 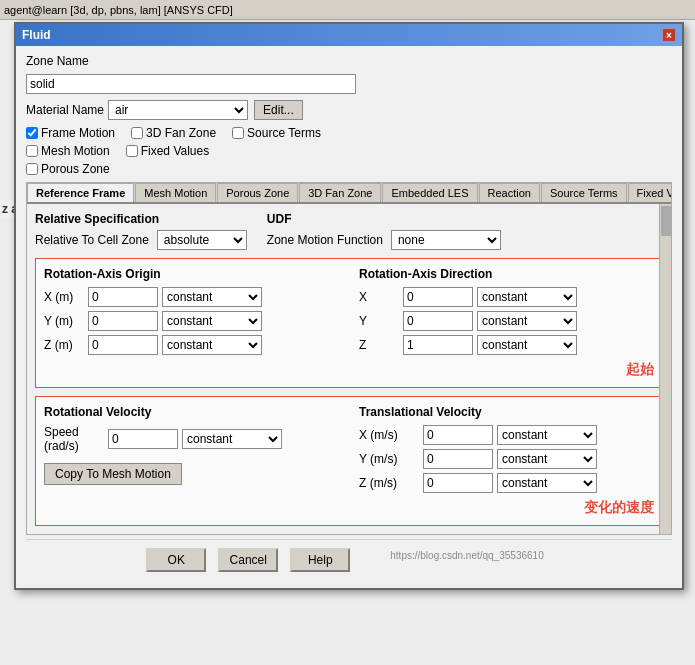 I want to click on tab-fixed-values: Fixed Values, so click(x=650, y=192).